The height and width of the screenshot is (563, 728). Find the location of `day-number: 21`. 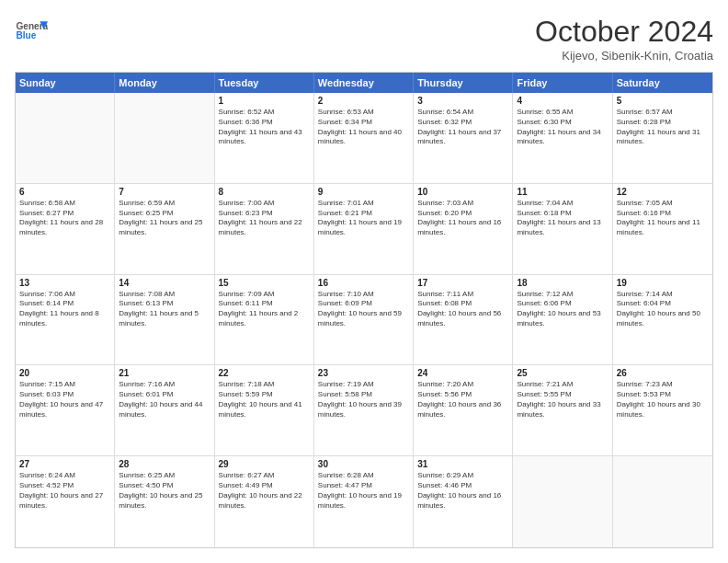

day-number: 21 is located at coordinates (164, 373).